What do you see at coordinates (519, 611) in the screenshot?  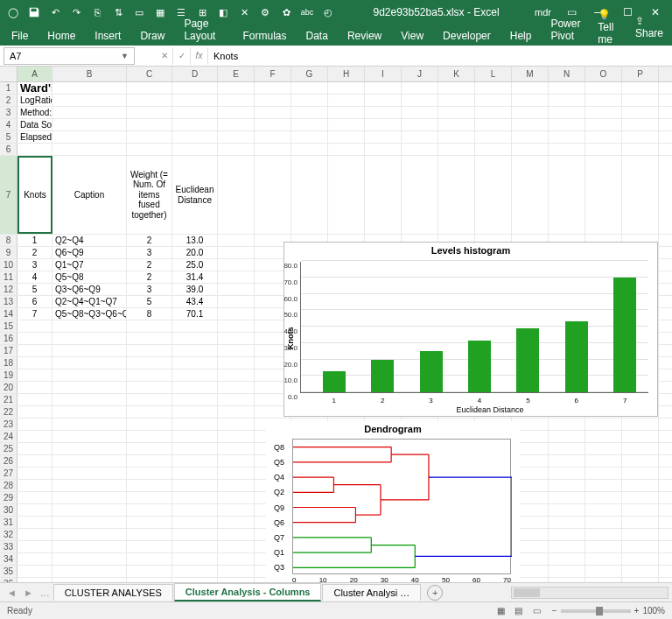 I see `page-layout-icon: ▤` at bounding box center [519, 611].